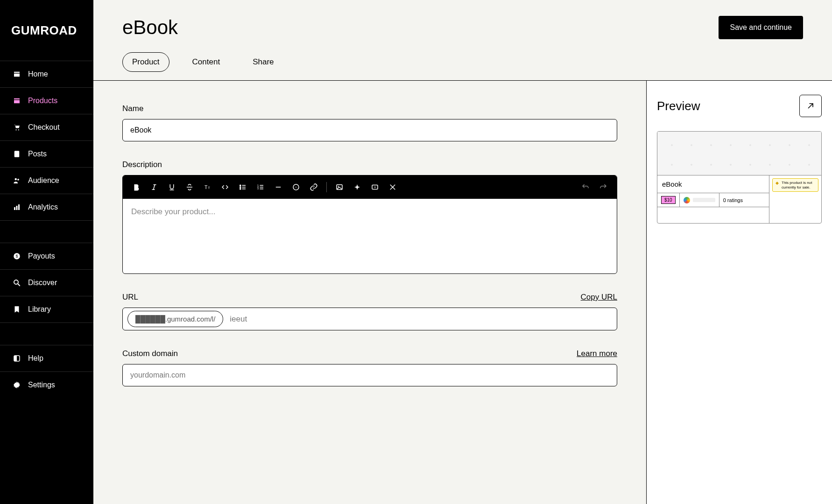 The width and height of the screenshot is (832, 504). Describe the element at coordinates (669, 200) in the screenshot. I see `preview-price: $10` at that location.